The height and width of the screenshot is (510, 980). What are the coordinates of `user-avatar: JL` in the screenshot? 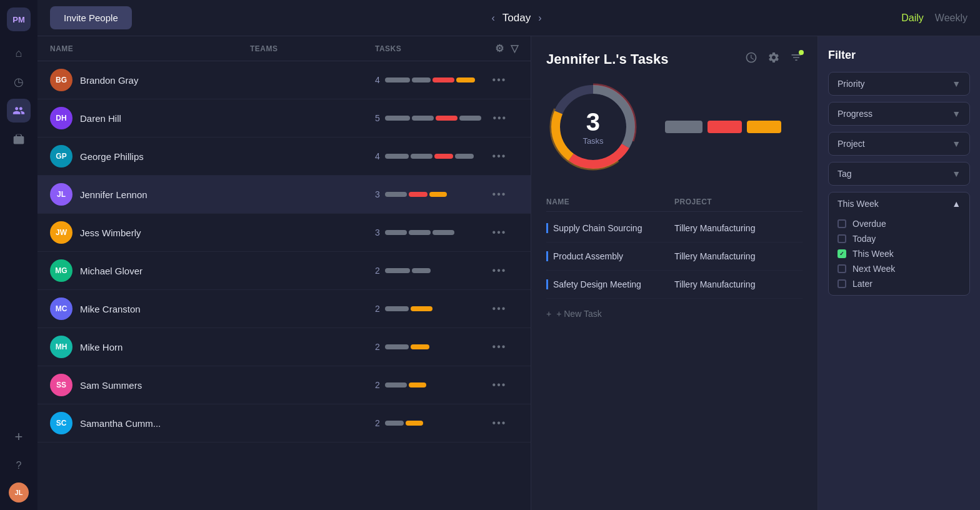 It's located at (19, 492).